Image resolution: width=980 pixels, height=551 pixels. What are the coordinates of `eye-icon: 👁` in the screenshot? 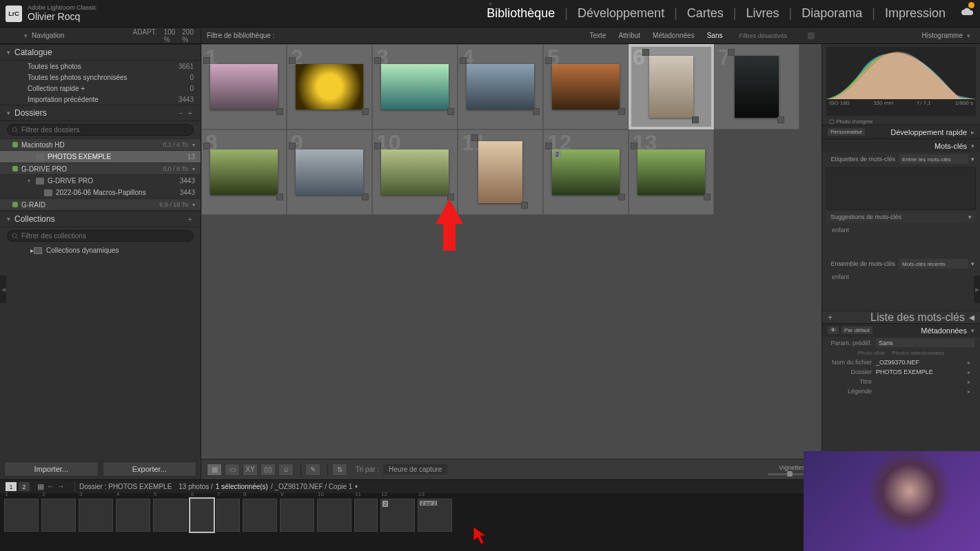 It's located at (833, 331).